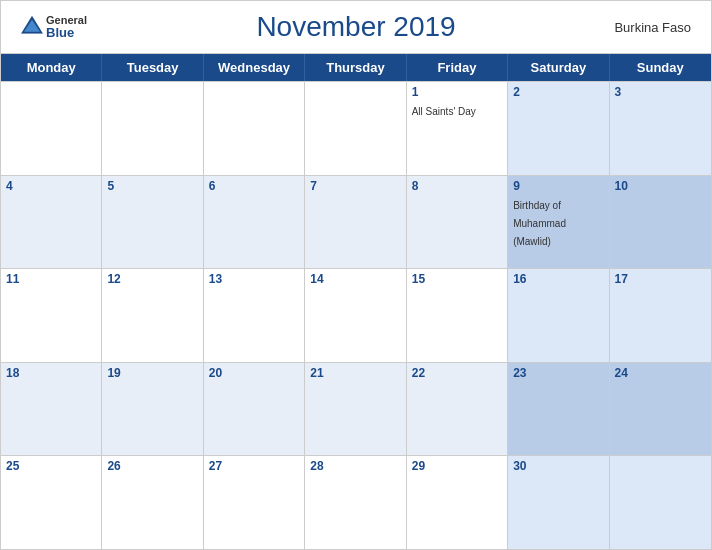  I want to click on day-cell: 17, so click(660, 316).